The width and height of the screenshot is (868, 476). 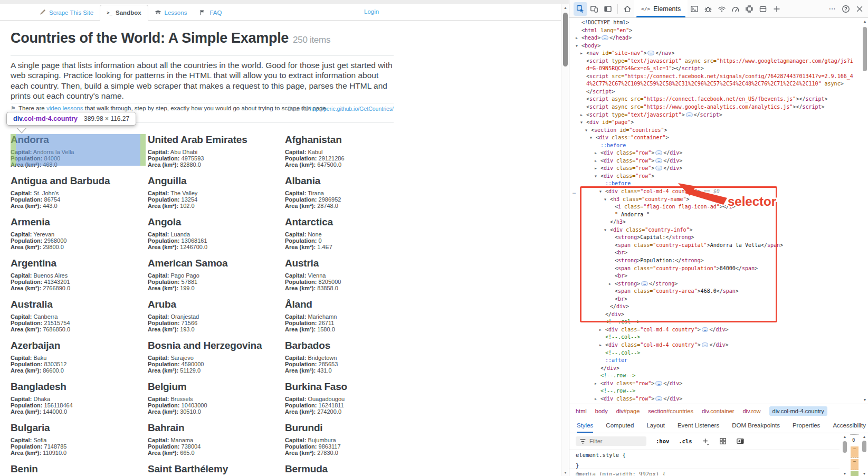 What do you see at coordinates (850, 425) in the screenshot?
I see `tab-accessibility: Accessibility` at bounding box center [850, 425].